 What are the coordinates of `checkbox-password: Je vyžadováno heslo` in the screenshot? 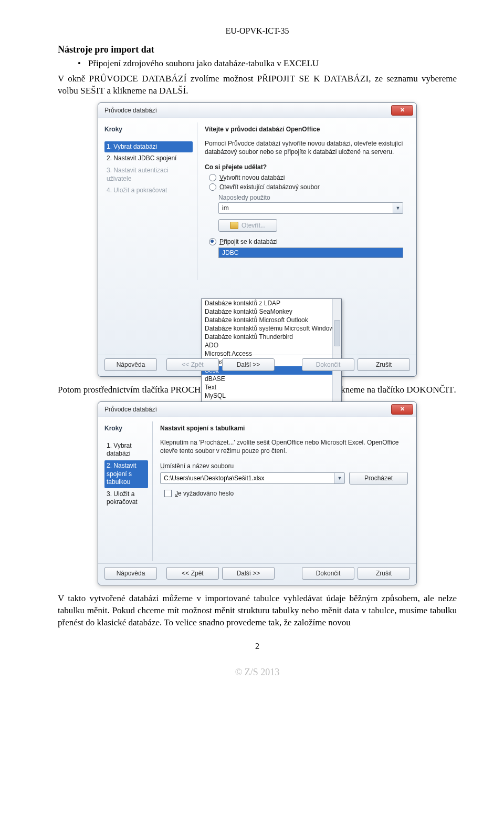 It's located at (284, 493).